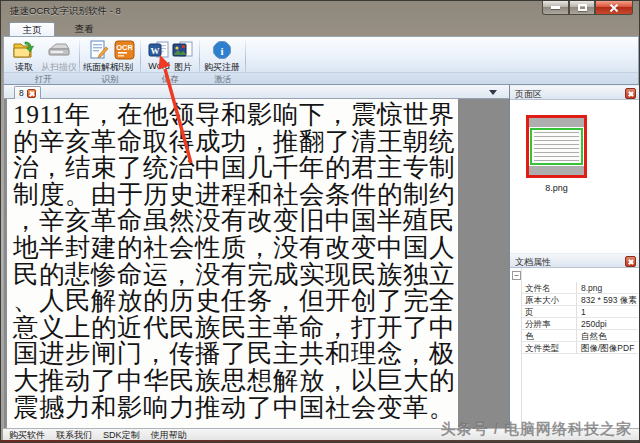  What do you see at coordinates (66, 12) in the screenshot?
I see `window-title: 捷速OCR文字识别软件 - 8` at bounding box center [66, 12].